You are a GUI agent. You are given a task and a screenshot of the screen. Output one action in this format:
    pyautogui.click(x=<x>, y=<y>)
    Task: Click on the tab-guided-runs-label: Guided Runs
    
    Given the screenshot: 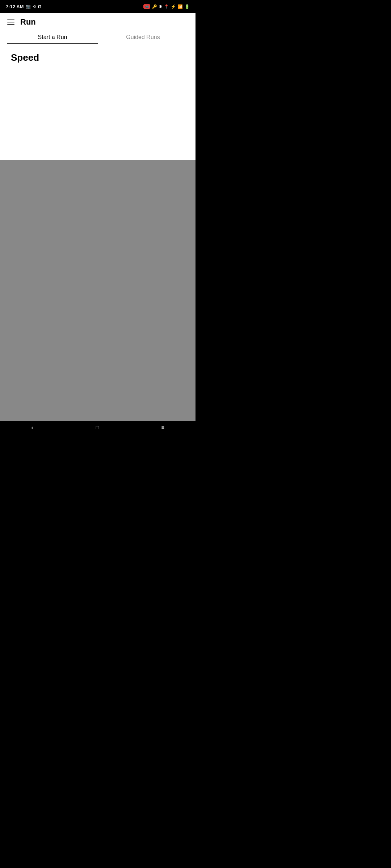 What is the action you would take?
    pyautogui.click(x=143, y=37)
    